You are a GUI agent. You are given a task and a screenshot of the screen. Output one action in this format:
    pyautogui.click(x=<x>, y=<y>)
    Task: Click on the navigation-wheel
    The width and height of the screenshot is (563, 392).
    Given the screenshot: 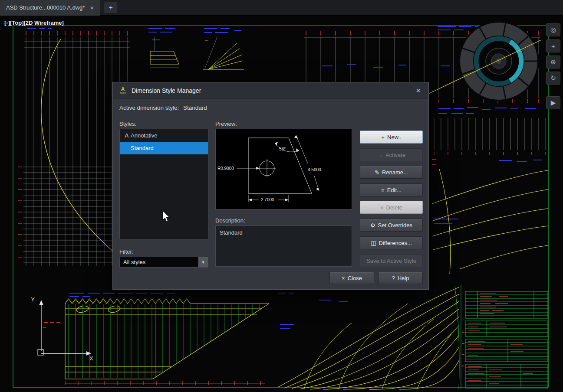 What is the action you would take?
    pyautogui.click(x=499, y=61)
    